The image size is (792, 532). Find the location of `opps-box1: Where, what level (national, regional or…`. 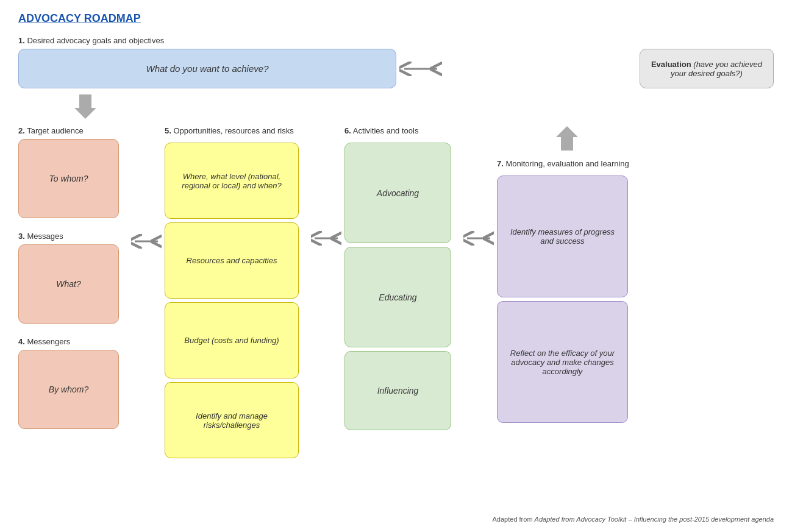

opps-box1: Where, what level (national, regional or… is located at coordinates (232, 180).